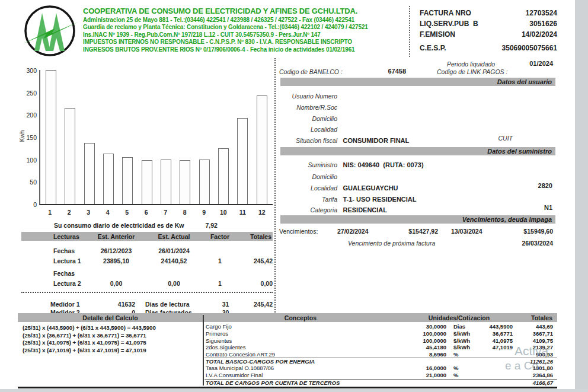  Describe the element at coordinates (370, 188) in the screenshot. I see `supply-locality-value: GUALEGUAYCHU` at that location.